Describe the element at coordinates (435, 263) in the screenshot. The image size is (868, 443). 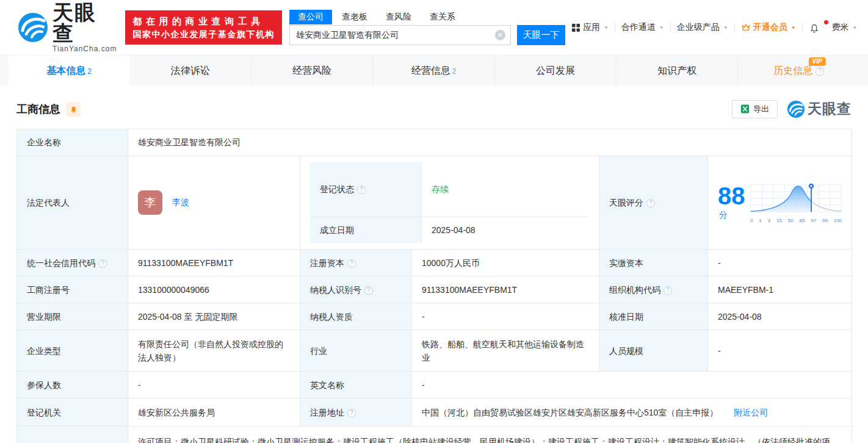
I see `table-row: 统一社会信用代码? 91133100MAEEYFBM1T 注册资本? 10000…` at that location.